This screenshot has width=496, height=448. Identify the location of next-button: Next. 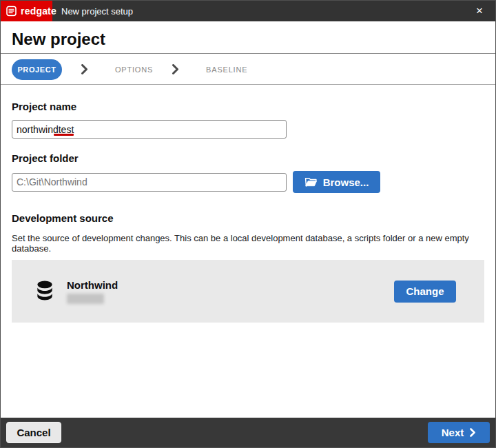
(459, 433).